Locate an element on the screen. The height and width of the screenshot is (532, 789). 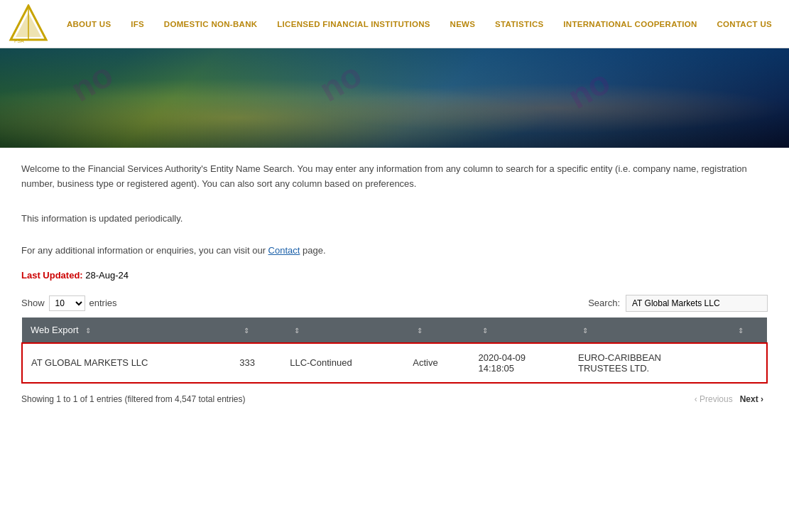
nav-about-us: ABOUT US is located at coordinates (89, 24).